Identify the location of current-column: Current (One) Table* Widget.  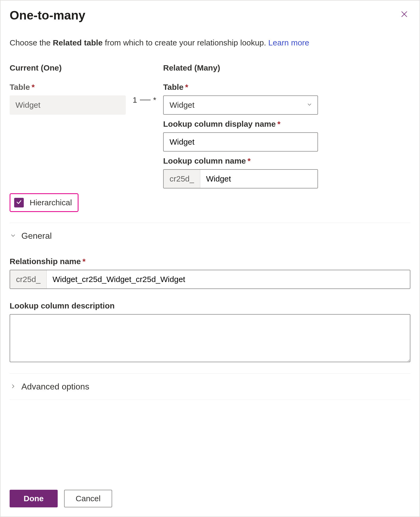
(68, 89).